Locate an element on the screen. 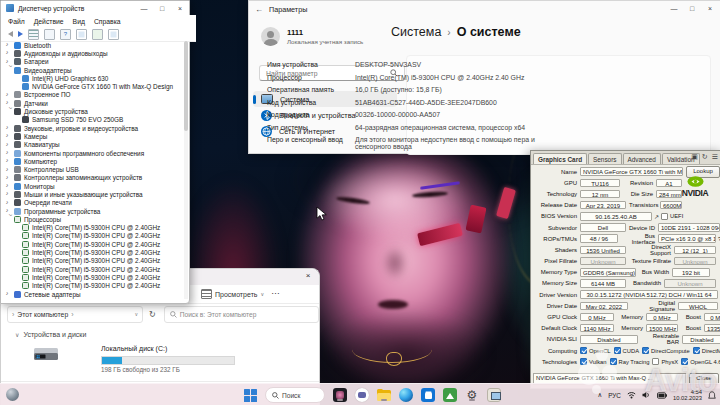  notification-icon is located at coordinates (712, 396).